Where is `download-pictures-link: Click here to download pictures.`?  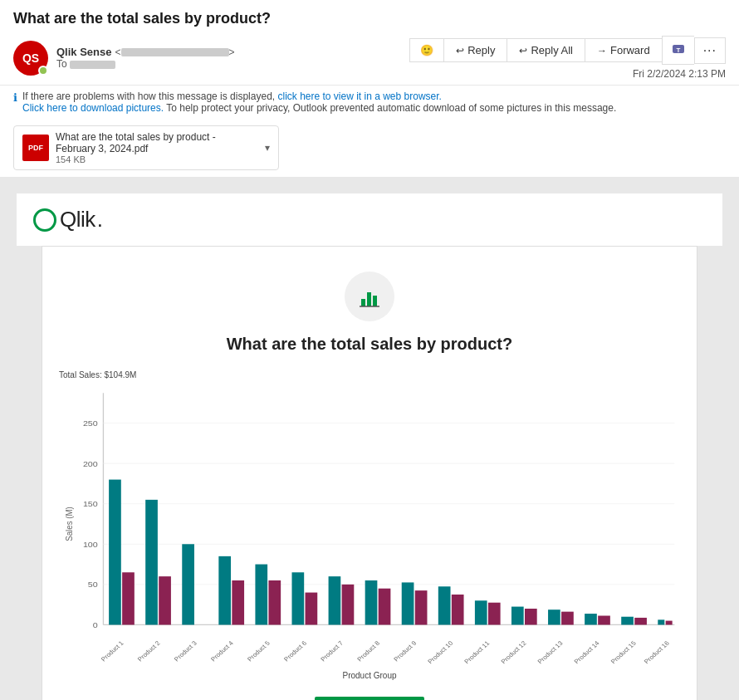
download-pictures-link: Click here to download pictures. is located at coordinates (93, 108).